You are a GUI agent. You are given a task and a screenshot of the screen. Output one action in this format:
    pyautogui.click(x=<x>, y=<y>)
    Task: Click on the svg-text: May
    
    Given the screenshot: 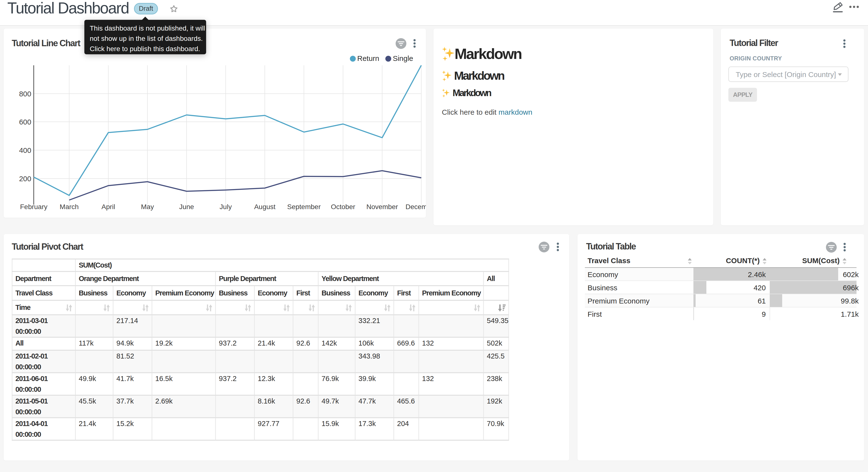 What is the action you would take?
    pyautogui.click(x=148, y=207)
    